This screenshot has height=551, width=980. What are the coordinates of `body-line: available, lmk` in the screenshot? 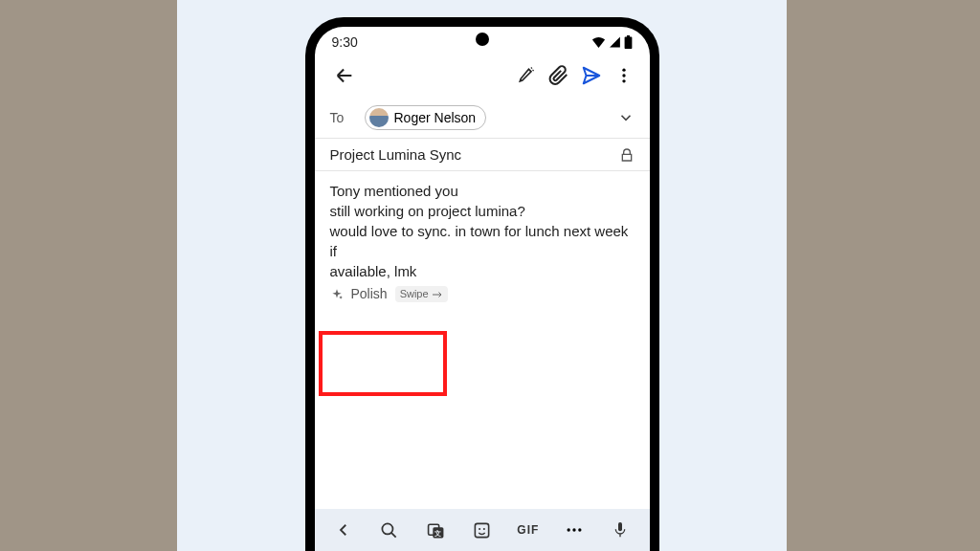 It's located at (482, 272).